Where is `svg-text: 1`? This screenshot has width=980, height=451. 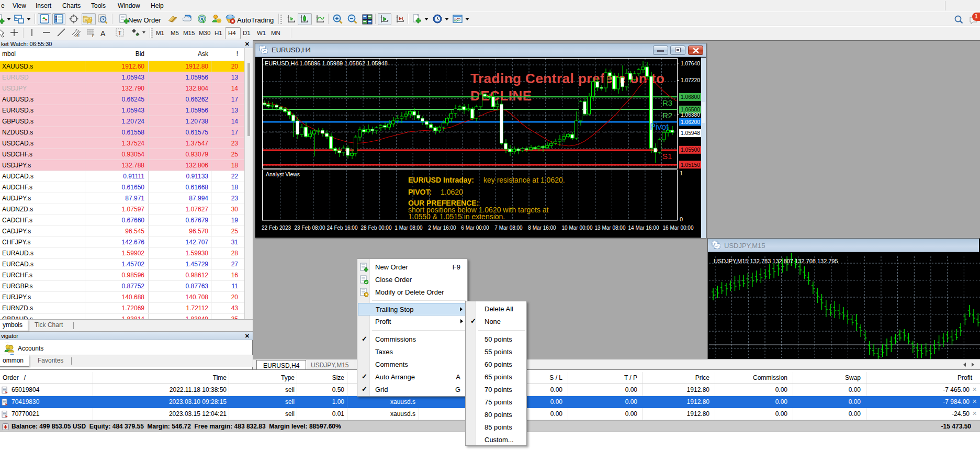 svg-text: 1 is located at coordinates (681, 173).